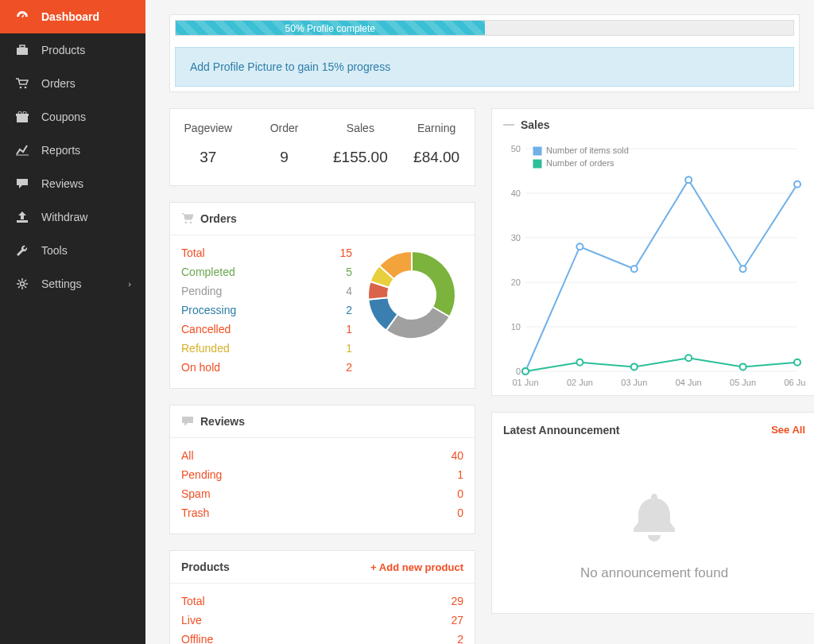  What do you see at coordinates (254, 367) in the screenshot?
I see `row-label: On hold` at bounding box center [254, 367].